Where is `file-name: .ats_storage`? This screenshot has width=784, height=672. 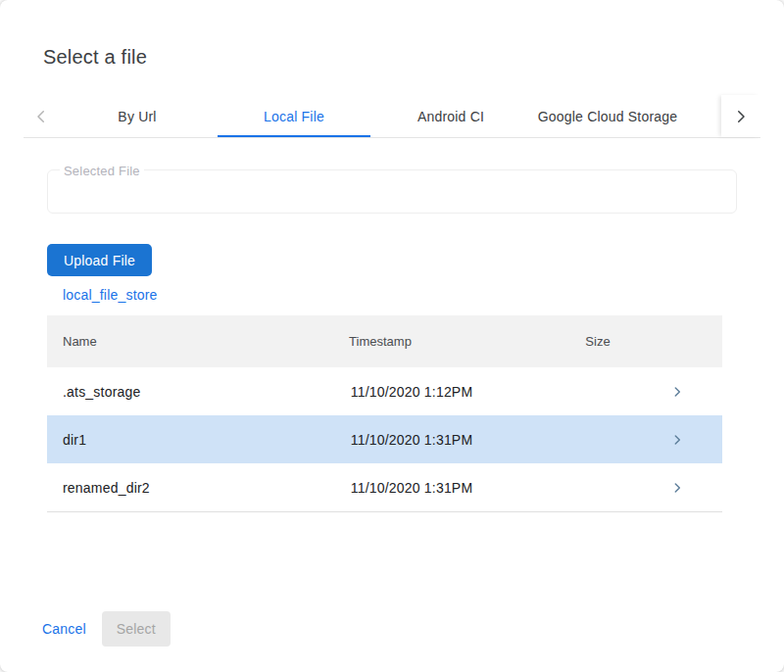
file-name: .ats_storage is located at coordinates (171, 392).